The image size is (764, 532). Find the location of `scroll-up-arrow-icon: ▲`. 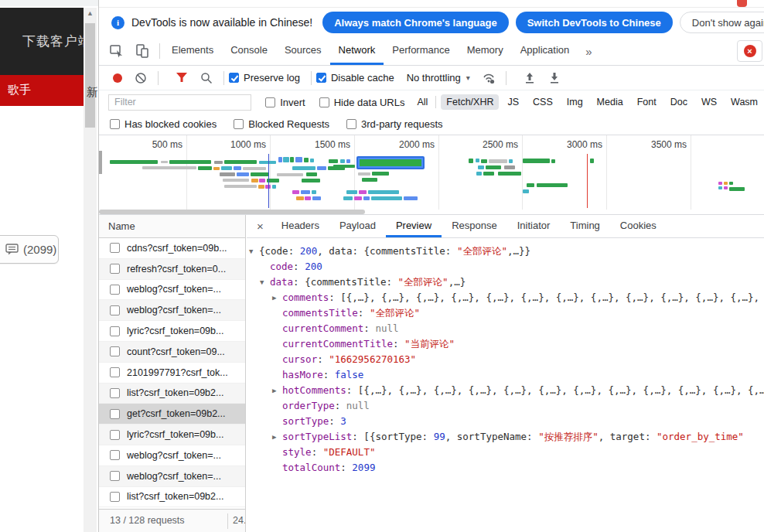

scroll-up-arrow-icon: ▲ is located at coordinates (90, 13).